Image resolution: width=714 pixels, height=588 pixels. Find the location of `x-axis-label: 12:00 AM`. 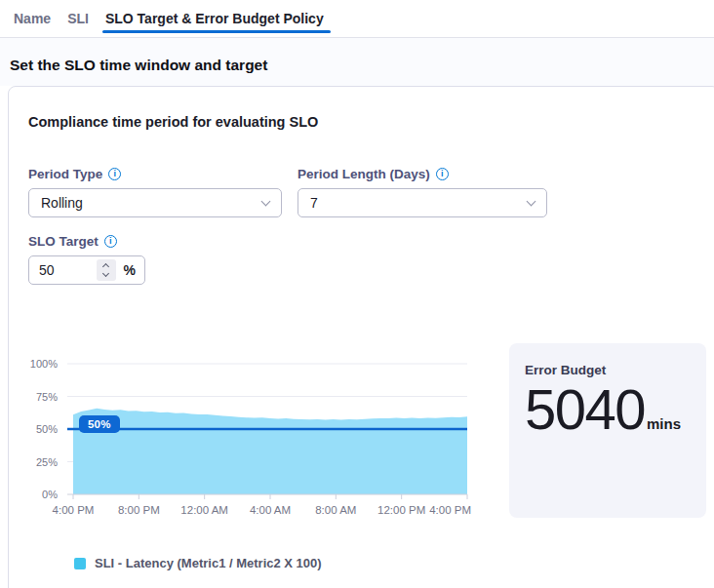

x-axis-label: 12:00 AM is located at coordinates (205, 510).